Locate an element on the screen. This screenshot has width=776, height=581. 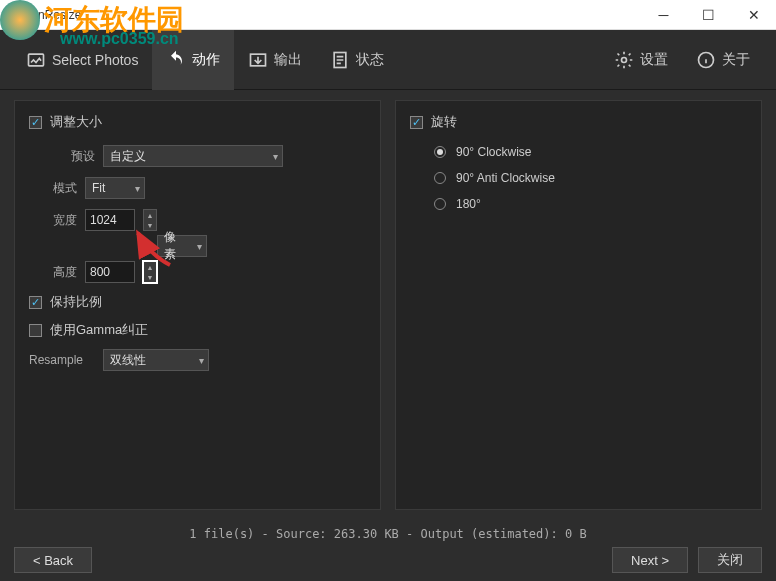
keep-ratio-label: 保持比例 is located at coordinates (76, 302).